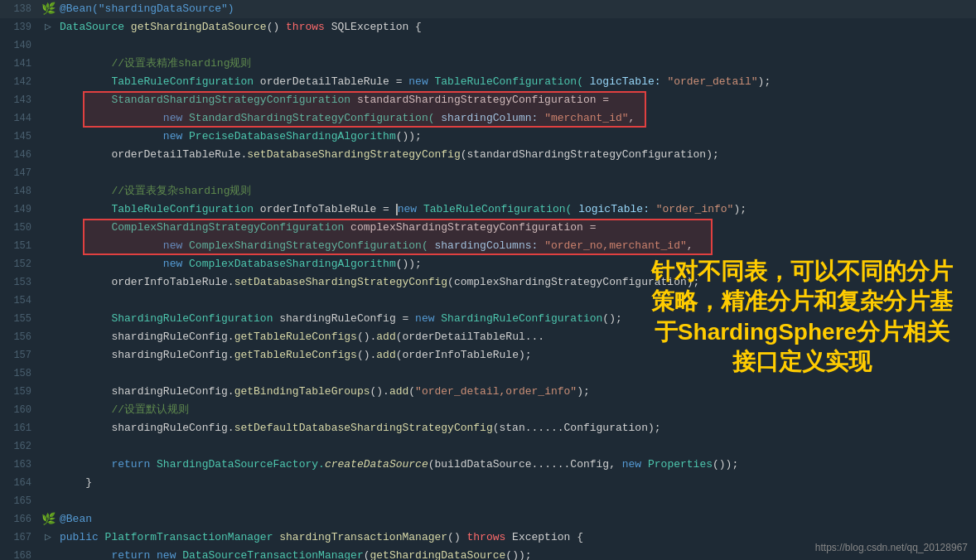 The image size is (976, 560). What do you see at coordinates (20, 100) in the screenshot?
I see `line-number: 143` at bounding box center [20, 100].